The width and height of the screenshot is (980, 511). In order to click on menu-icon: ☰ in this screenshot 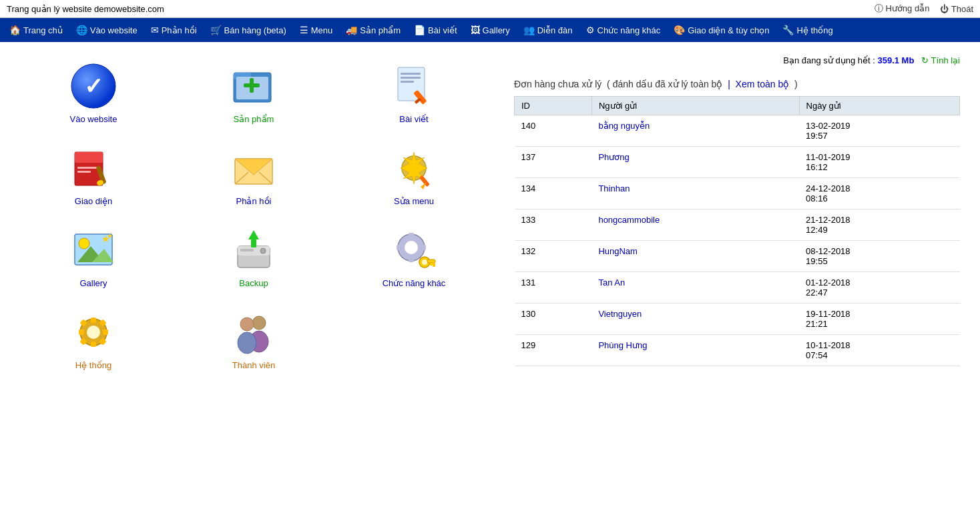, I will do `click(304, 30)`.